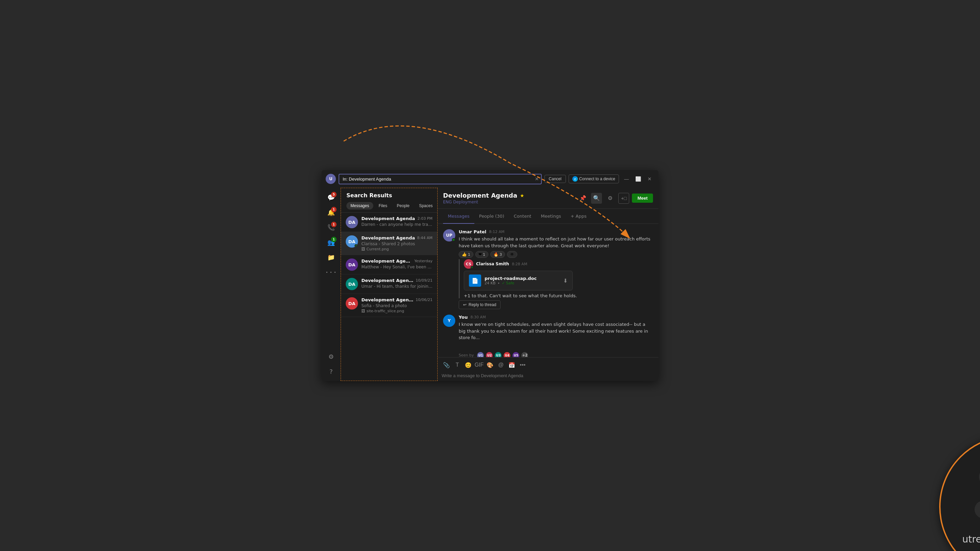  Describe the element at coordinates (389, 306) in the screenshot. I see `list-item: DA Development Agenda 10/06/21 Sofia - S…` at that location.